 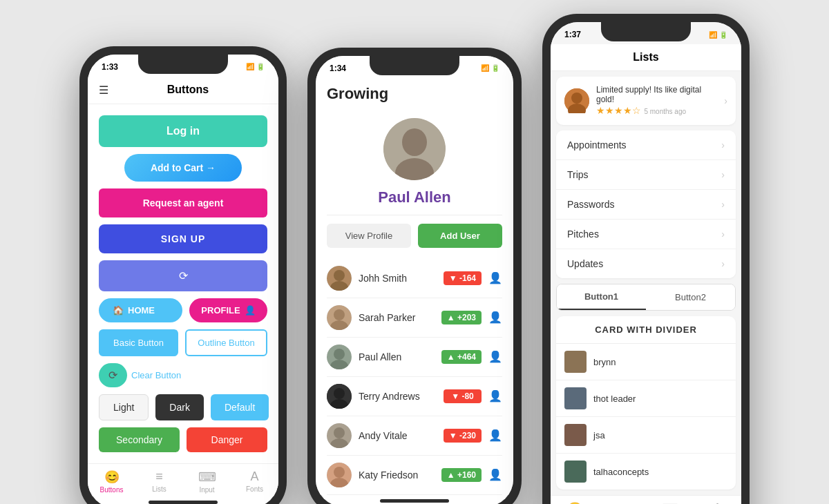 I want to click on tab-input: ⌨ Input, so click(x=207, y=482).